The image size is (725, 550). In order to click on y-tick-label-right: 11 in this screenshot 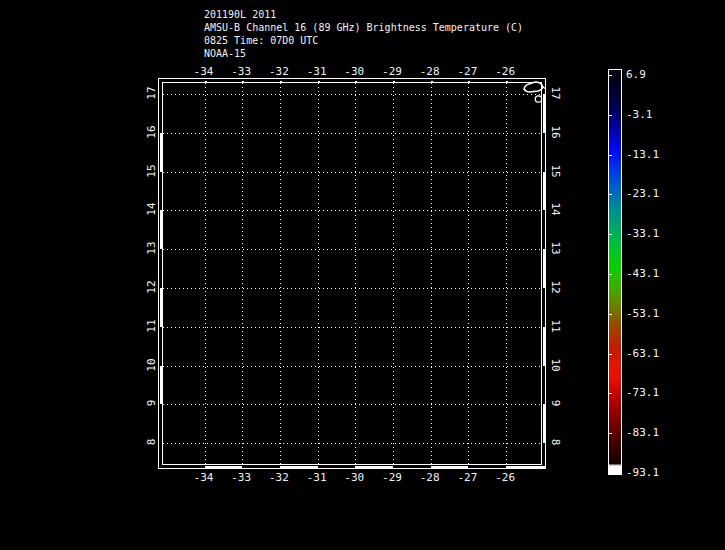, I will do `click(556, 326)`.